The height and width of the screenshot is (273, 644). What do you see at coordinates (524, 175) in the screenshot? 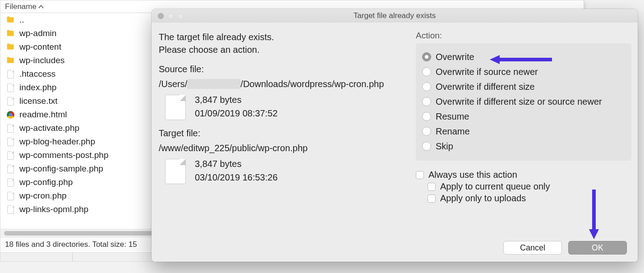
I see `always-use-action-checkbox: Always use this action` at bounding box center [524, 175].